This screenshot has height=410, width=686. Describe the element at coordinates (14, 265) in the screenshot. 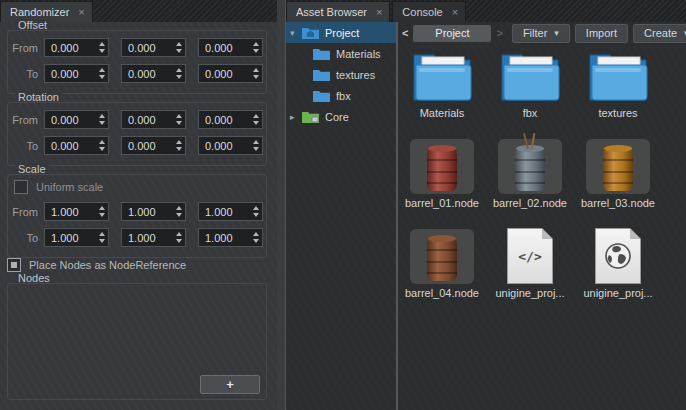

I see `place-nodes-checkbox` at that location.